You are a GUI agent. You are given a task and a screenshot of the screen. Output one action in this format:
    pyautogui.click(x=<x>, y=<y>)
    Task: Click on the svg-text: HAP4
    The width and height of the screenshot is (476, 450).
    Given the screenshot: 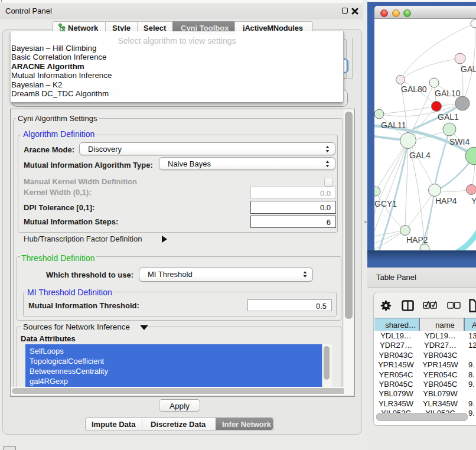 What is the action you would take?
    pyautogui.click(x=446, y=201)
    